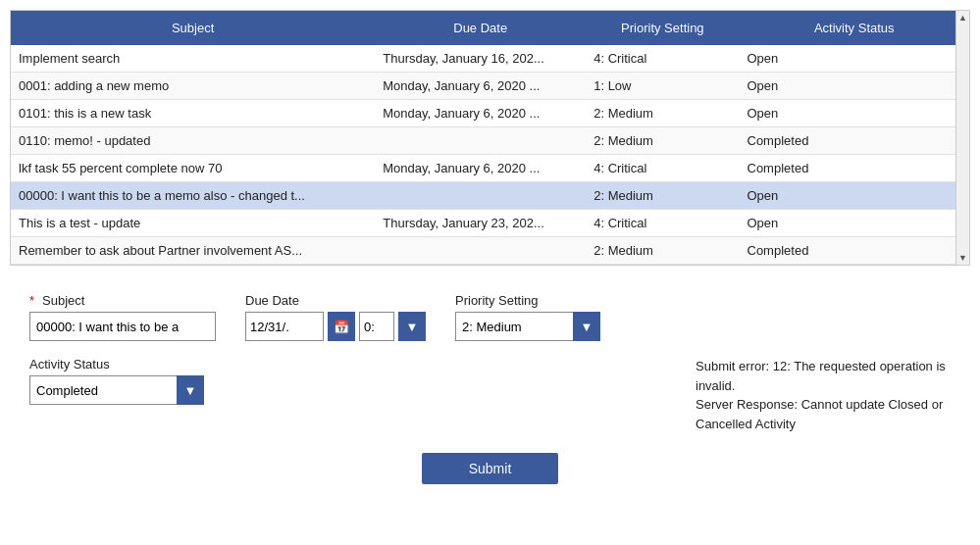 The width and height of the screenshot is (980, 545). I want to click on subject-label: Subject, so click(63, 300).